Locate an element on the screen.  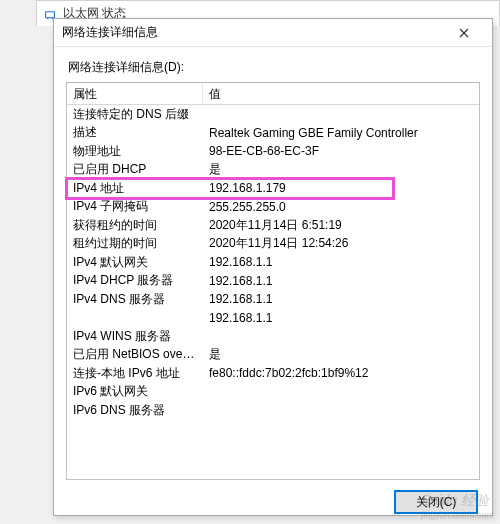
table-row: IPv4 DHCP 服务器192.168.1.1 is located at coordinates (273, 282).